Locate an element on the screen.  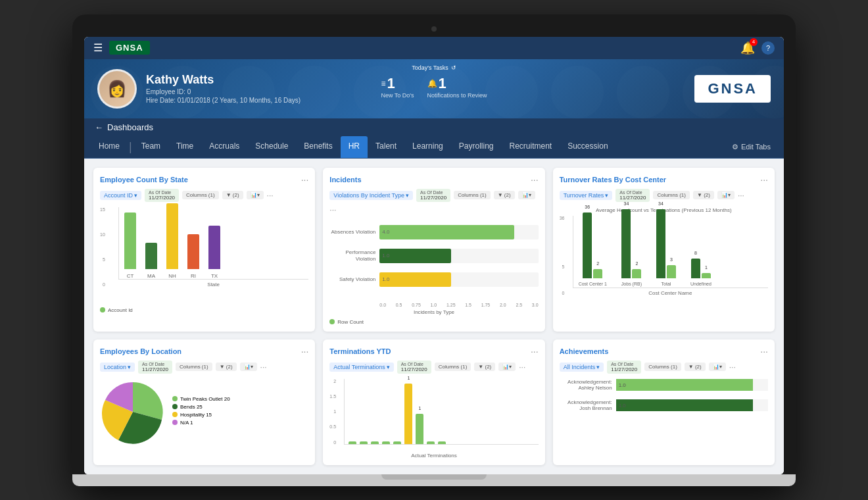
columns-btn-incidents: Columns (1) is located at coordinates (472, 195).